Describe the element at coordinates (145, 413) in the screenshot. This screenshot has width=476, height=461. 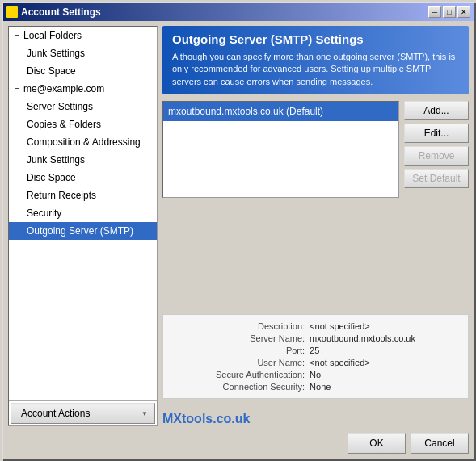
I see `dropdown-arrow-icon: ▼` at that location.